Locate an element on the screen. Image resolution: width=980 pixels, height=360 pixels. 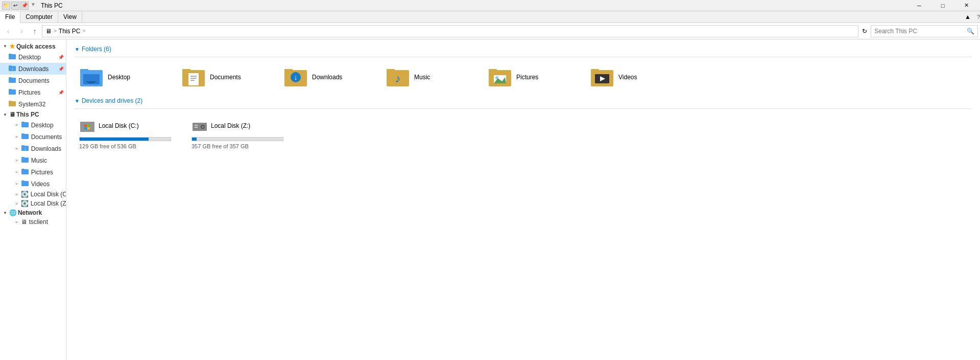
sidebar-item-pictures-quick: Pictures 📌 is located at coordinates (33, 92).